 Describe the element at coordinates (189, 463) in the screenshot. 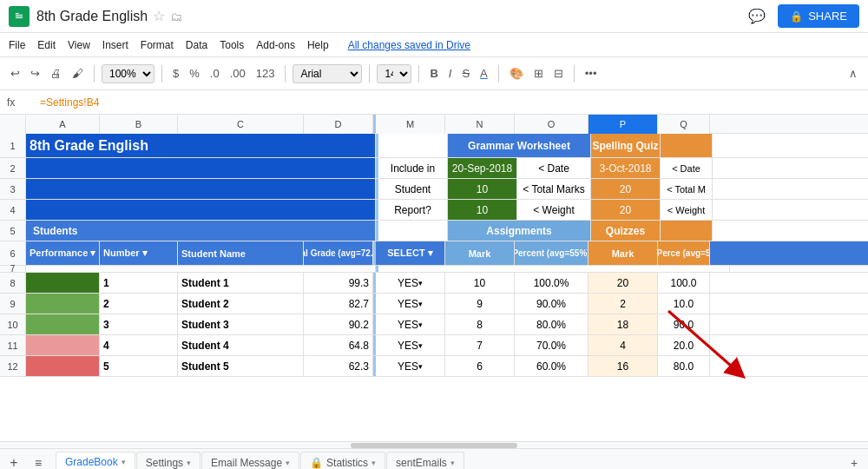

I see `tab-settings-dropdown: ▾` at that location.